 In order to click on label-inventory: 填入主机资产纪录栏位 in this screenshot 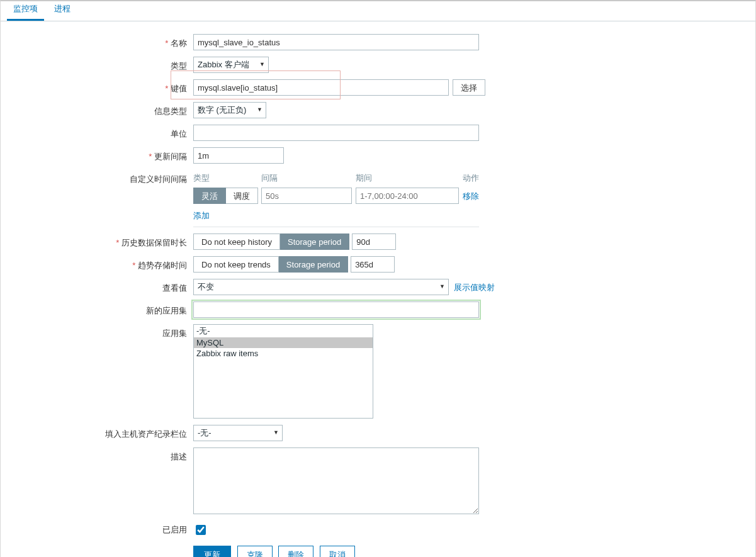, I will do `click(100, 432)`.